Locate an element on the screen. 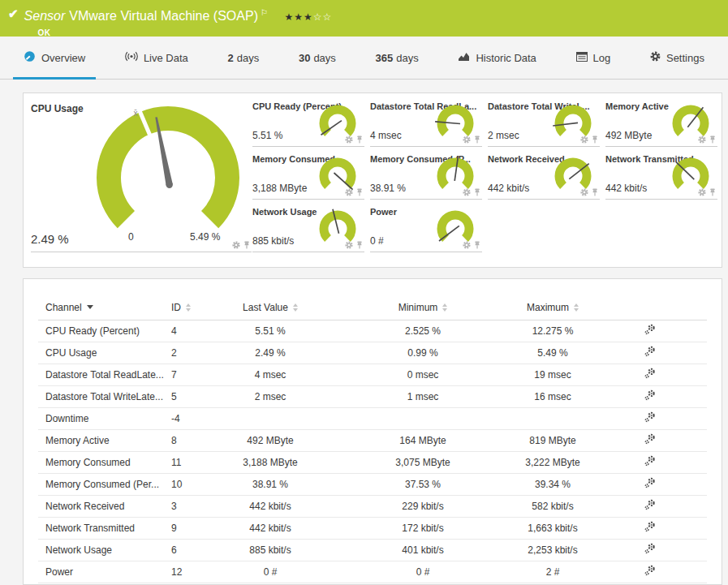 The width and height of the screenshot is (728, 585). channel-id: 11 is located at coordinates (196, 462).